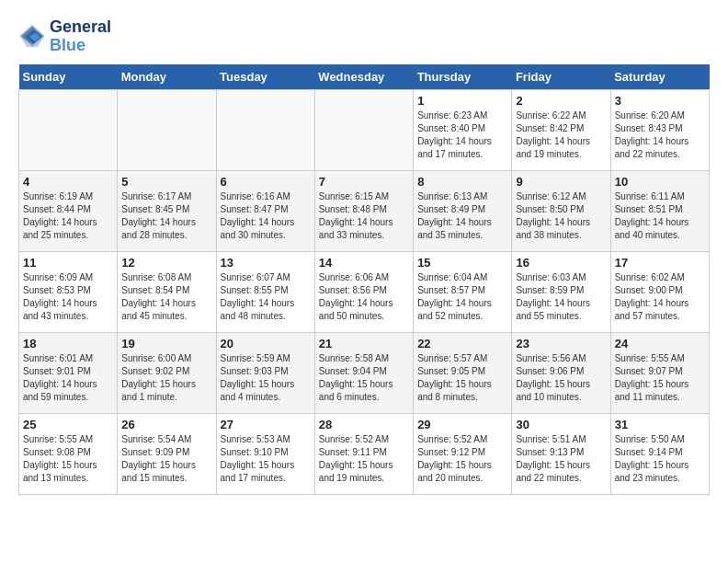 This screenshot has height=563, width=728. What do you see at coordinates (32, 37) in the screenshot?
I see `logo-icon` at bounding box center [32, 37].